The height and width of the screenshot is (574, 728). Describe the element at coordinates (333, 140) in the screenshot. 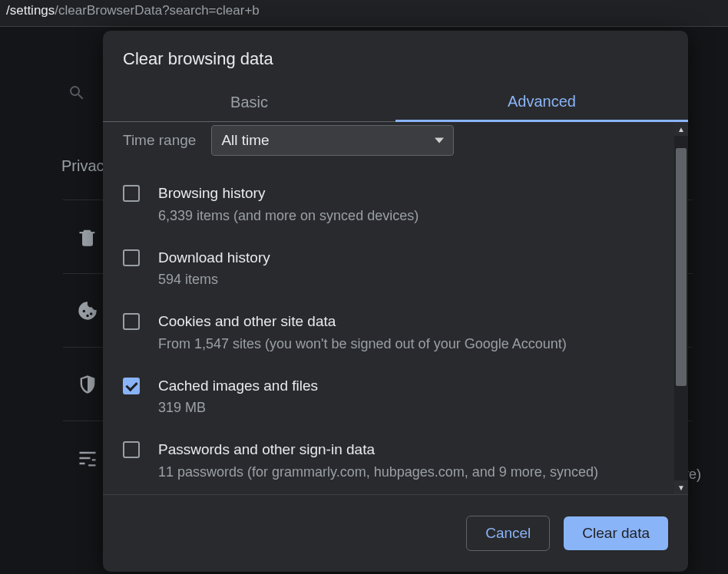

I see `time-range-select: All time` at that location.